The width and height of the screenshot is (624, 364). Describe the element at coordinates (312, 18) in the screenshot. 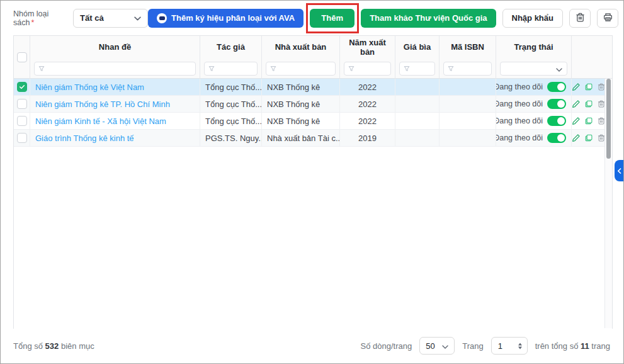

I see `toolbar: Nhóm loại sách* Tất cả Thêm ký hiệu phân…` at that location.